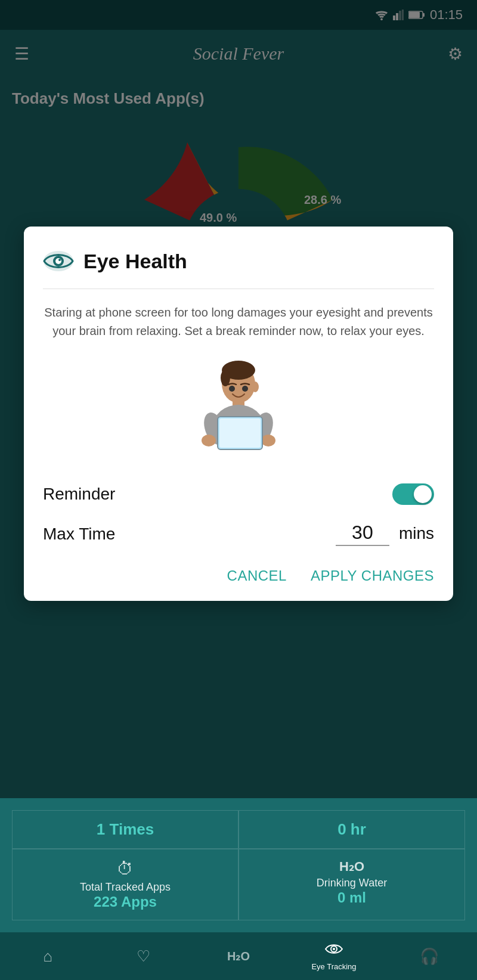  Describe the element at coordinates (372, 576) in the screenshot. I see `apply-changes-button: Apply Changes` at that location.